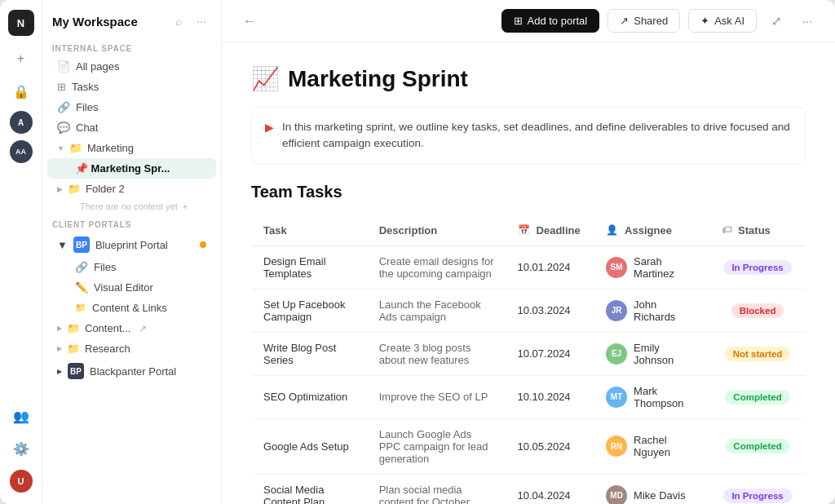 Image resolution: width=835 pixels, height=504 pixels. I want to click on portal-files-icon: 🔗, so click(82, 267).